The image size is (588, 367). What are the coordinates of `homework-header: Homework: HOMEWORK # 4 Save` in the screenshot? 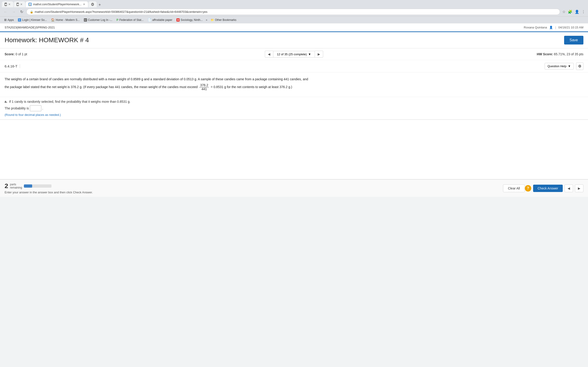 It's located at (294, 40).